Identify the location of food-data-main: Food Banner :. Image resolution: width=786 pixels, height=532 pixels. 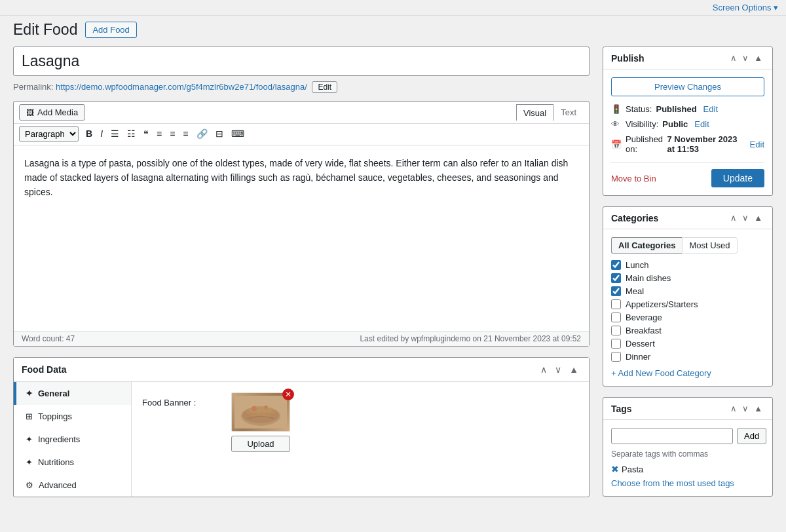
(360, 439).